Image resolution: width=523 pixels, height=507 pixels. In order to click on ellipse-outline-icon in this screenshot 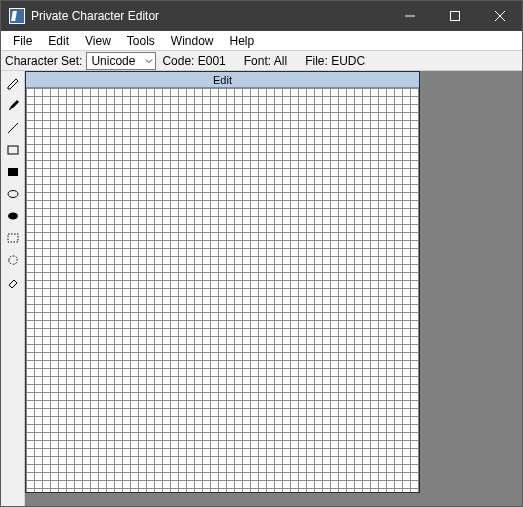, I will do `click(13, 194)`.